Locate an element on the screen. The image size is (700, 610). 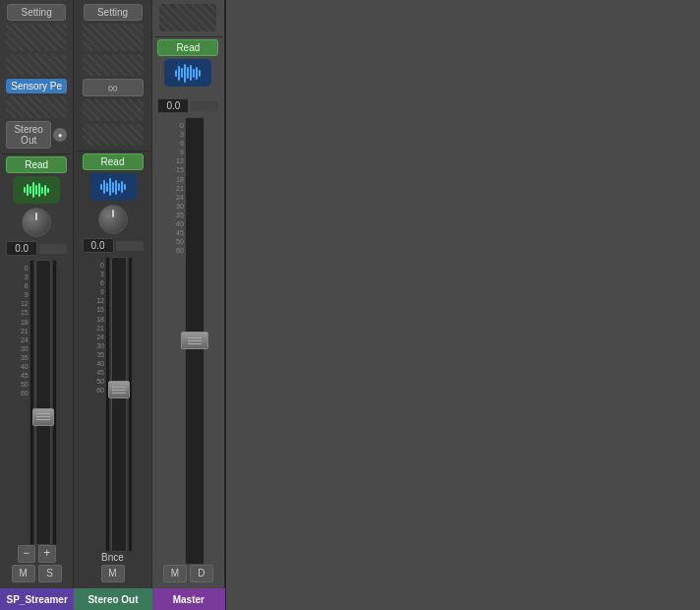
fader-value-box-ch2: 0.0 is located at coordinates (98, 246).